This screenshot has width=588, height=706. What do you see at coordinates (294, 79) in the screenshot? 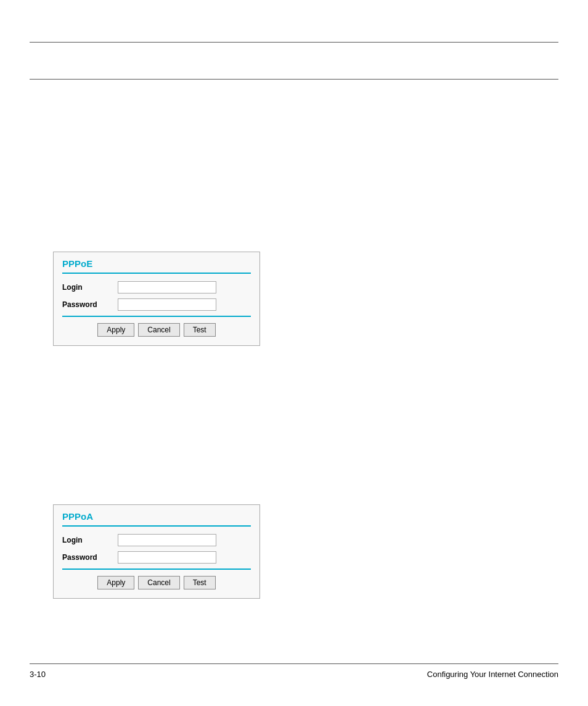
I see `second-rule` at bounding box center [294, 79].